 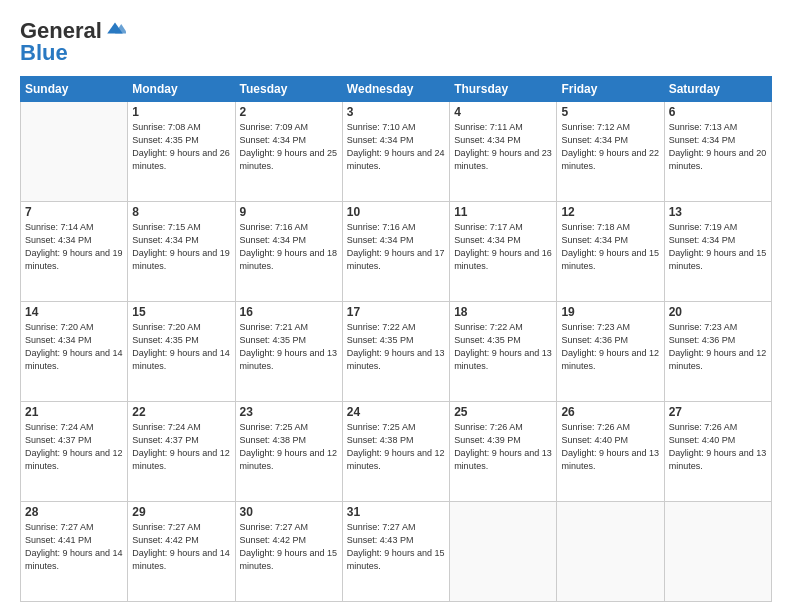 What do you see at coordinates (503, 447) in the screenshot?
I see `day-info: Sunrise: 7:26 AMSunset: 4:39 PMDaylight:…` at bounding box center [503, 447].